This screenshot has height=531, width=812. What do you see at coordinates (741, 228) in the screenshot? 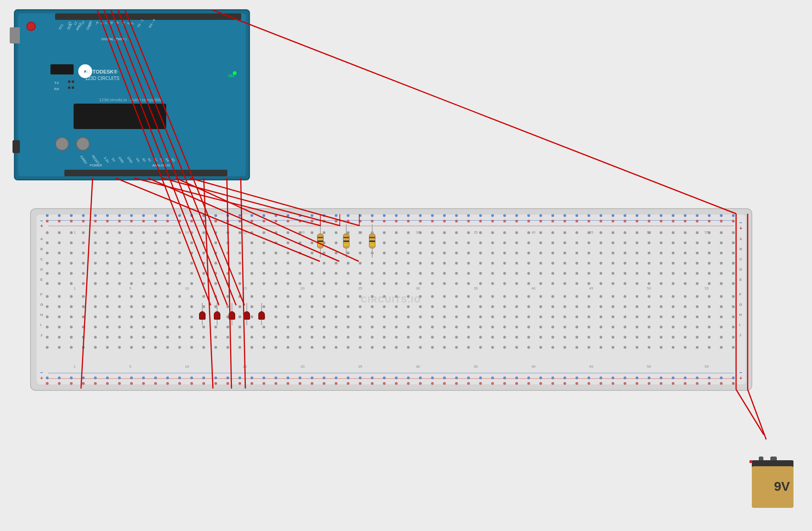
I see `top-right-plus-label: +` at bounding box center [741, 228].